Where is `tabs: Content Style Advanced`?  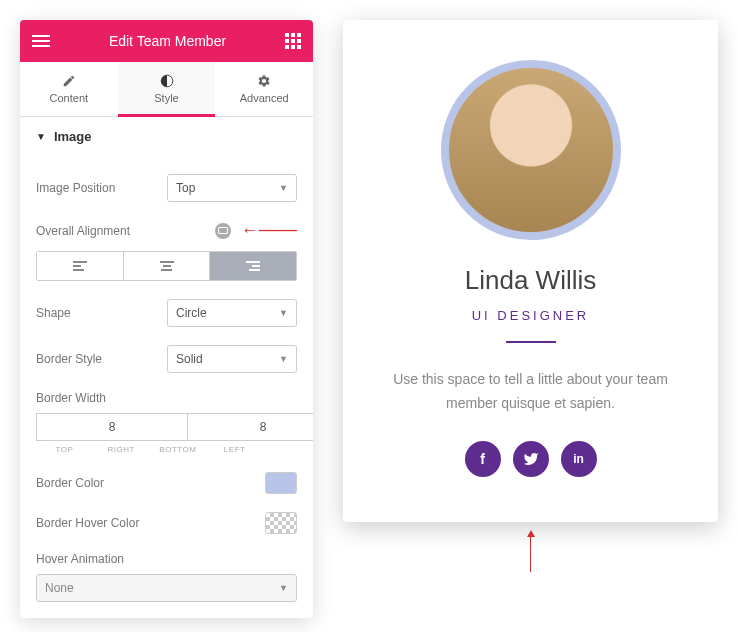 tabs: Content Style Advanced is located at coordinates (166, 90).